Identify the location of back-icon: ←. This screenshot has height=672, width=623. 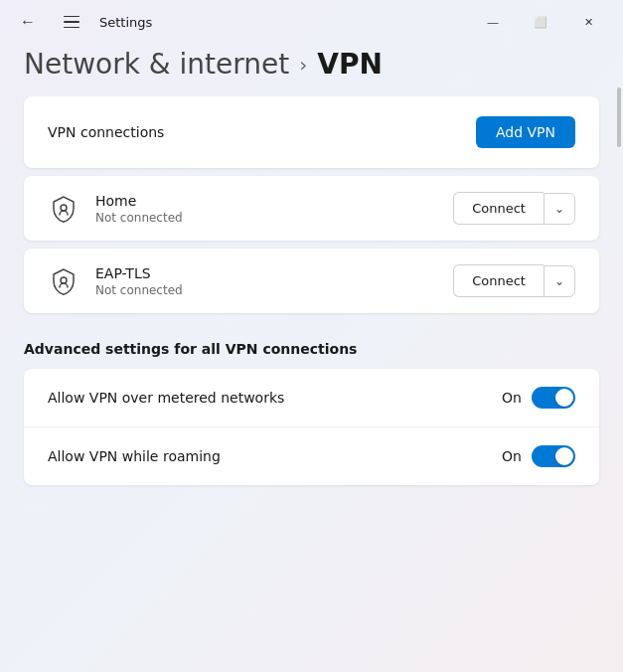
(28, 22).